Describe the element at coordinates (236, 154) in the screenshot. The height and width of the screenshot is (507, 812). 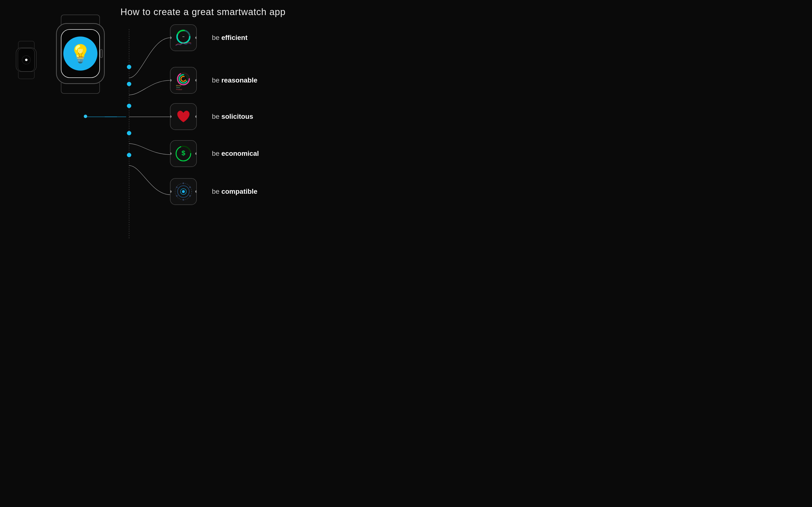
I see `label-economical: be economical` at that location.